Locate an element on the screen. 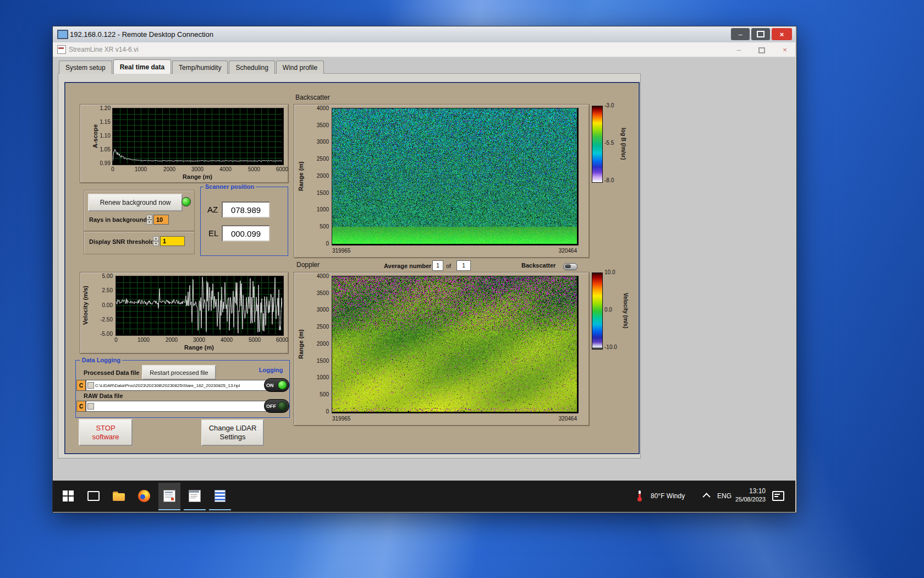 The width and height of the screenshot is (924, 578). y-tick: 5.00 is located at coordinates (101, 276).